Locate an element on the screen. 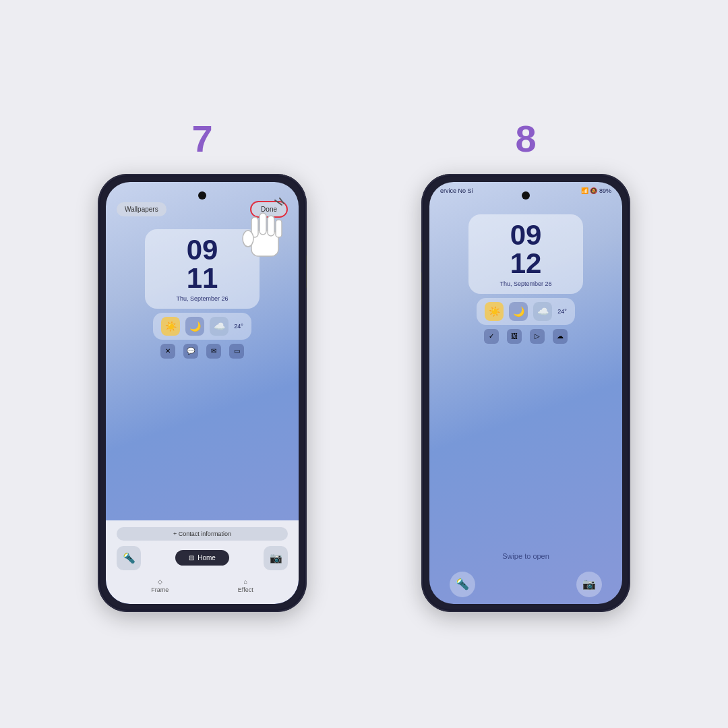 The image size is (728, 728). home-label: Home is located at coordinates (206, 558).